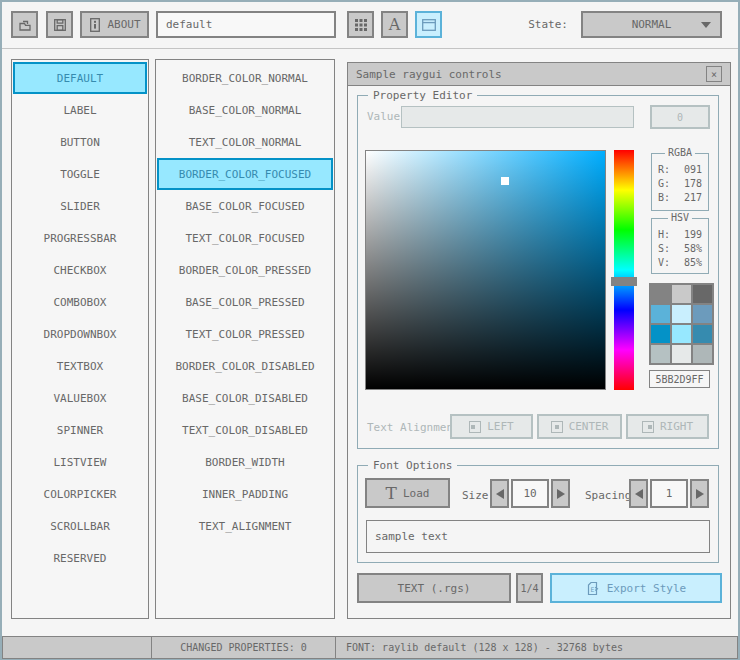  Describe the element at coordinates (245, 206) in the screenshot. I see `property-item-base-color-focused: BASE_COLOR_FOCUSED` at that location.